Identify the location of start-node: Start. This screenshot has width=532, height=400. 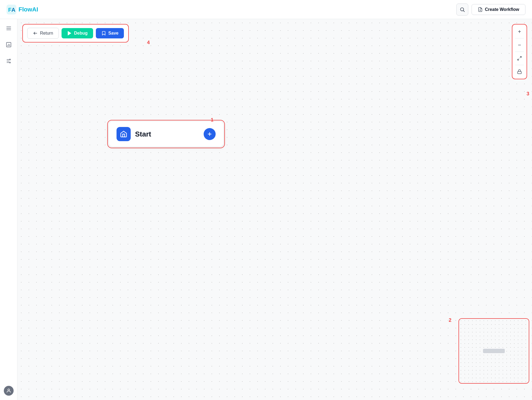
(166, 134).